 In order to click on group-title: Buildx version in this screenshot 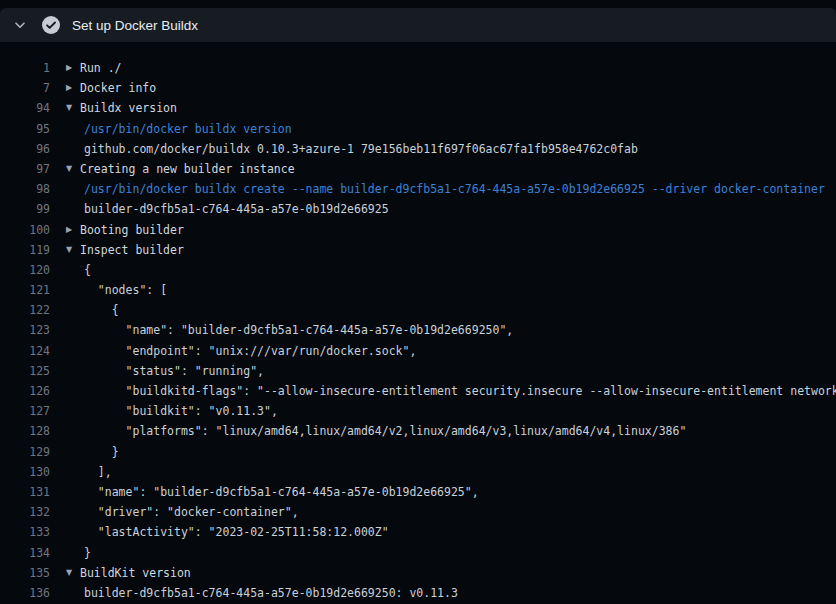, I will do `click(128, 108)`.